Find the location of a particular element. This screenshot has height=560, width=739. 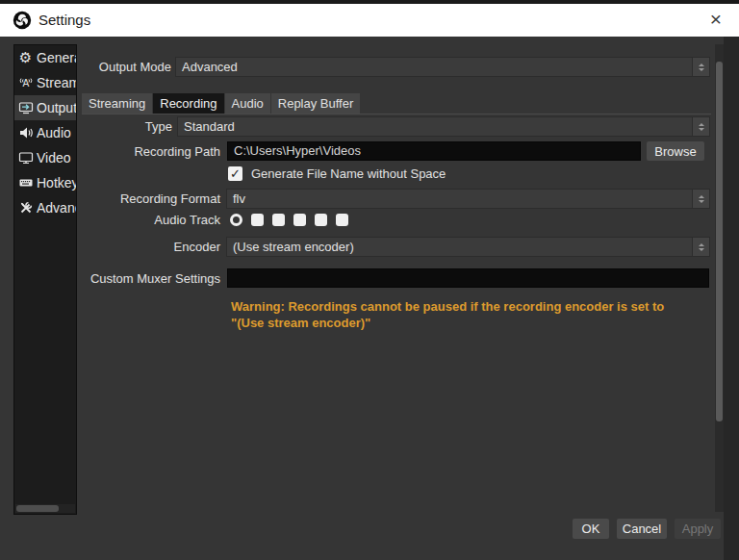

output-icon is located at coordinates (25, 108).